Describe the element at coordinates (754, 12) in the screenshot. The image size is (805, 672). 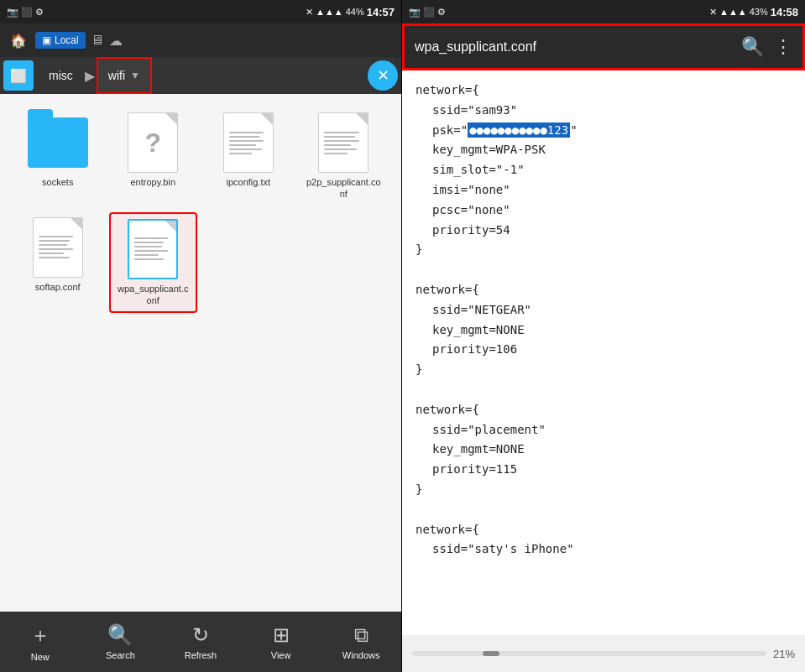
I see `right-status-right-icons: ✕ ▲▲▲ 43% 14:58` at that location.